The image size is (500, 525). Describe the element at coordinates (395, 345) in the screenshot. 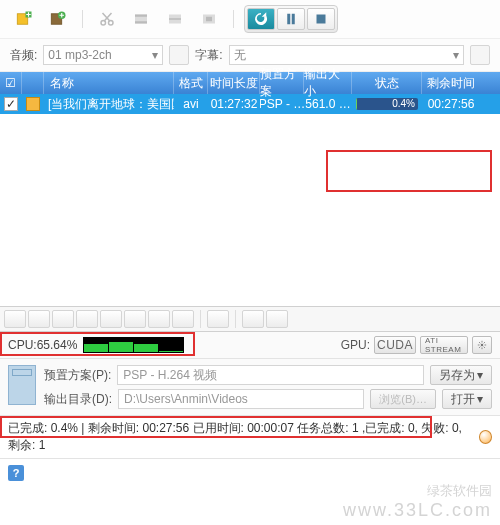

I see `gpu-cuda-button: CUDA` at that location.